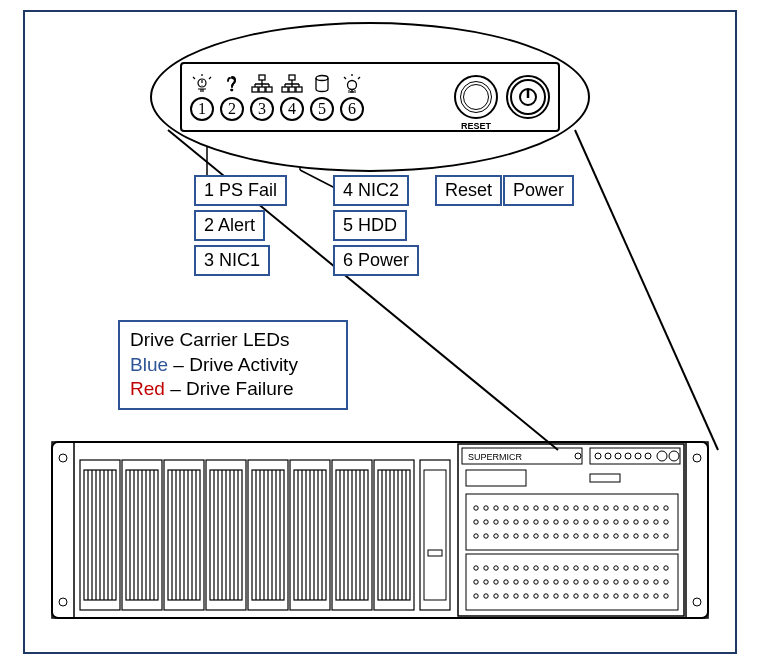 The width and height of the screenshot is (760, 664). I want to click on front-panel: 1 2 3 4 5 6 RESET, so click(370, 97).